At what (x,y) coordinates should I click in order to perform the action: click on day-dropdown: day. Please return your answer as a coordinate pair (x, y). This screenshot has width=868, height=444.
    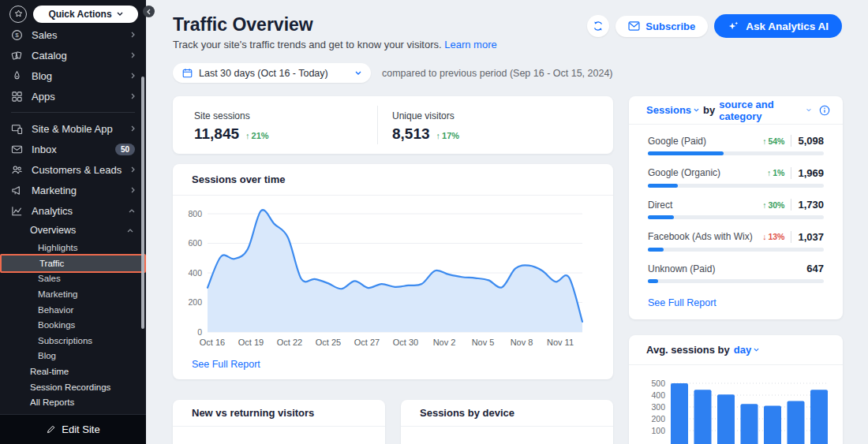
    Looking at the image, I should click on (746, 350).